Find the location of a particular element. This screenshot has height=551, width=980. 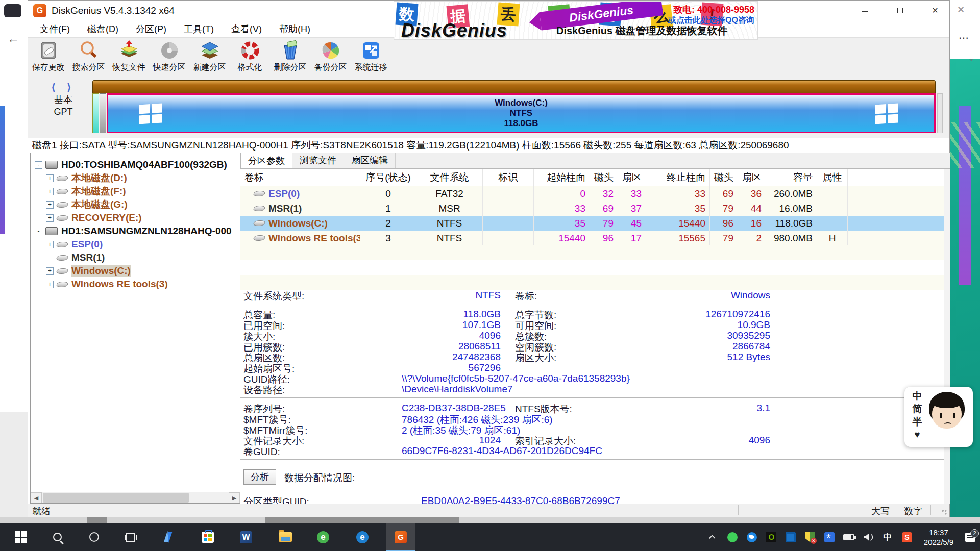

taskbar-start-button is located at coordinates (21, 537).